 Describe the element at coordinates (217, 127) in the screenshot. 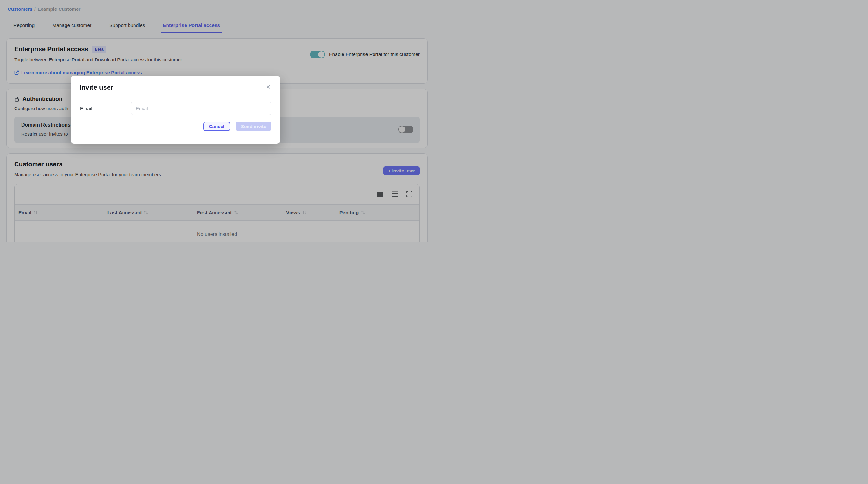

I see `cancel-button: Cancel` at that location.